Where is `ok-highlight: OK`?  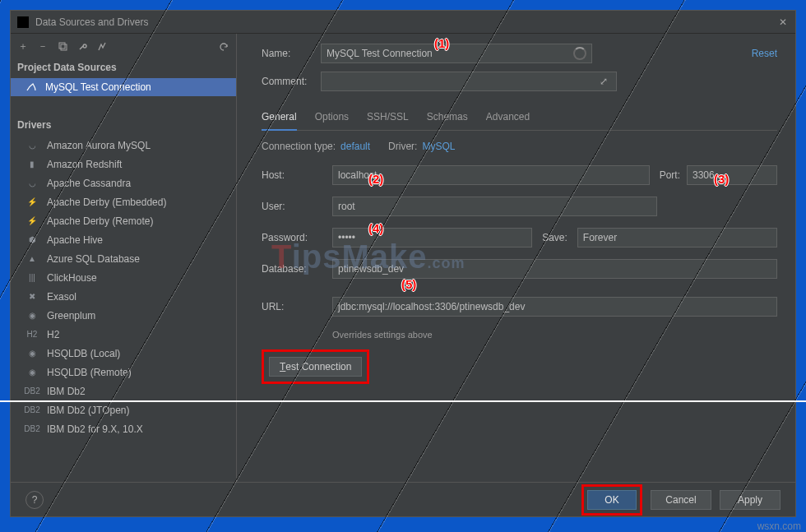
ok-highlight: OK is located at coordinates (612, 500).